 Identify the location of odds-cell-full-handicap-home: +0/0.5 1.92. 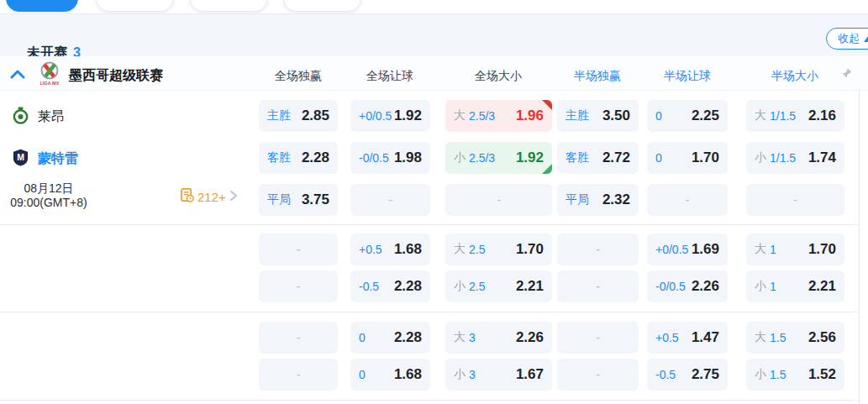
(390, 116).